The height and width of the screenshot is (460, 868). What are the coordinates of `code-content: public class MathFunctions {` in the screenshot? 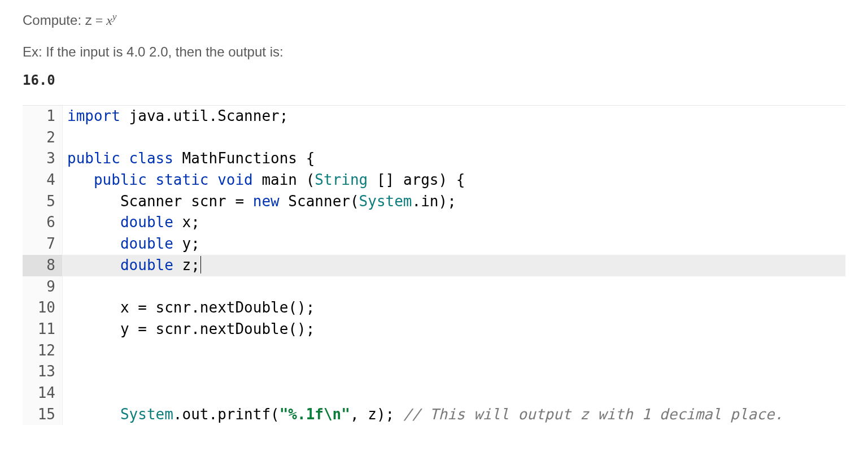 It's located at (454, 159).